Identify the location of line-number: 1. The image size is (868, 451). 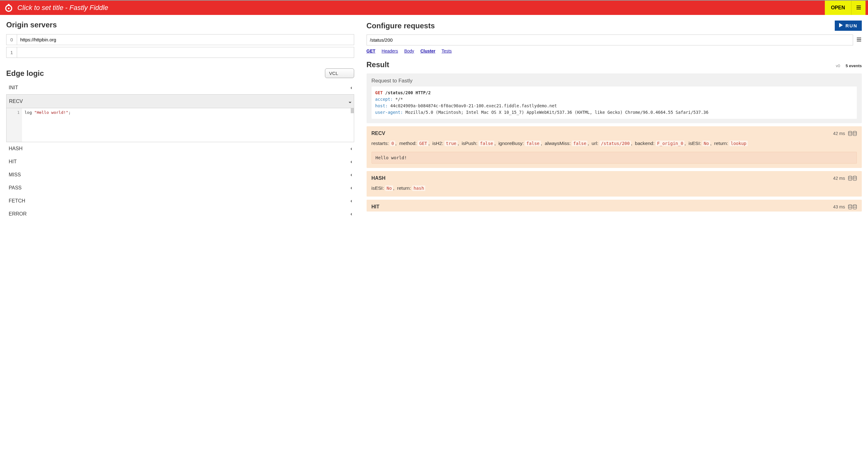
(14, 125).